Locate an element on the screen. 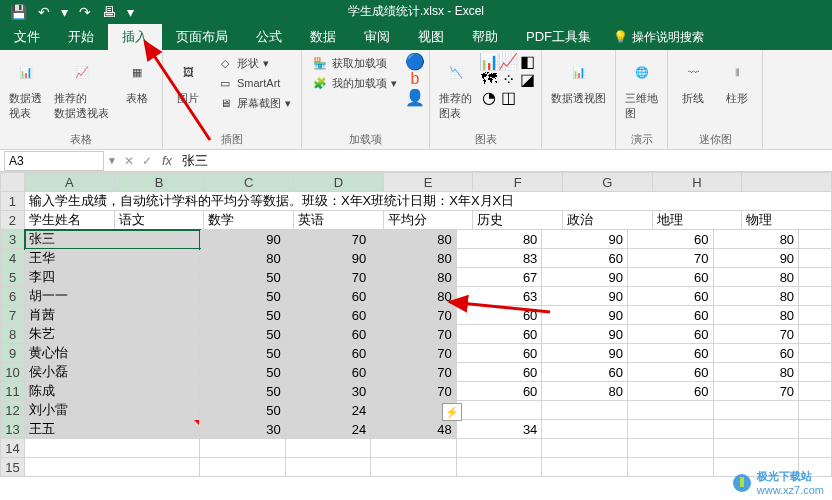 Image resolution: width=832 pixels, height=500 pixels. tab-view: 视图 is located at coordinates (431, 37).